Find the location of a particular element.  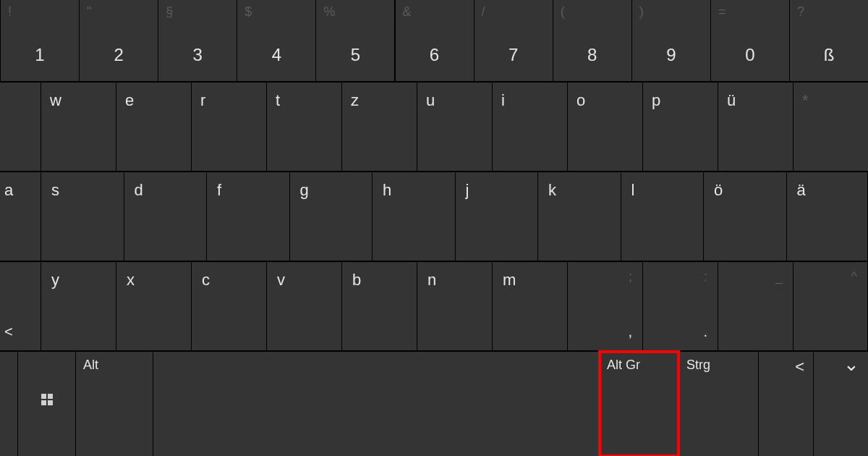

key-main-label: 9 is located at coordinates (671, 55).